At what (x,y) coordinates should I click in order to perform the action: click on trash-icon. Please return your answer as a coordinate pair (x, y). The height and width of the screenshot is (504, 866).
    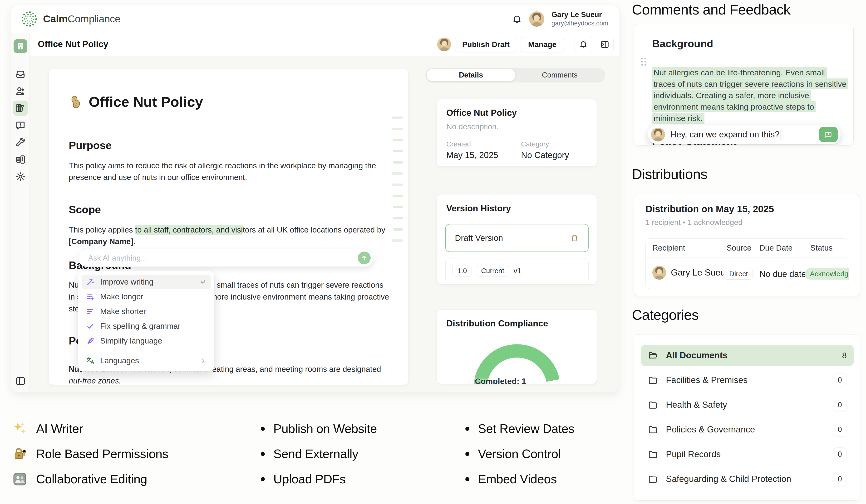
    Looking at the image, I should click on (574, 238).